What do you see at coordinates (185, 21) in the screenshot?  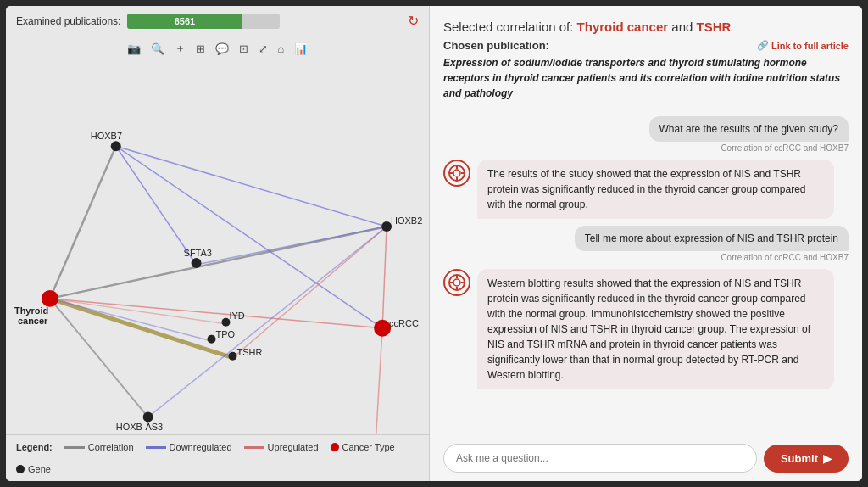 I see `progress-value: 6561` at bounding box center [185, 21].